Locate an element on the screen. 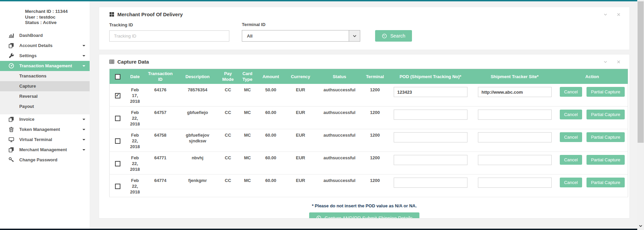 This screenshot has height=230, width=644. vertical-scrollbar is located at coordinates (641, 115).